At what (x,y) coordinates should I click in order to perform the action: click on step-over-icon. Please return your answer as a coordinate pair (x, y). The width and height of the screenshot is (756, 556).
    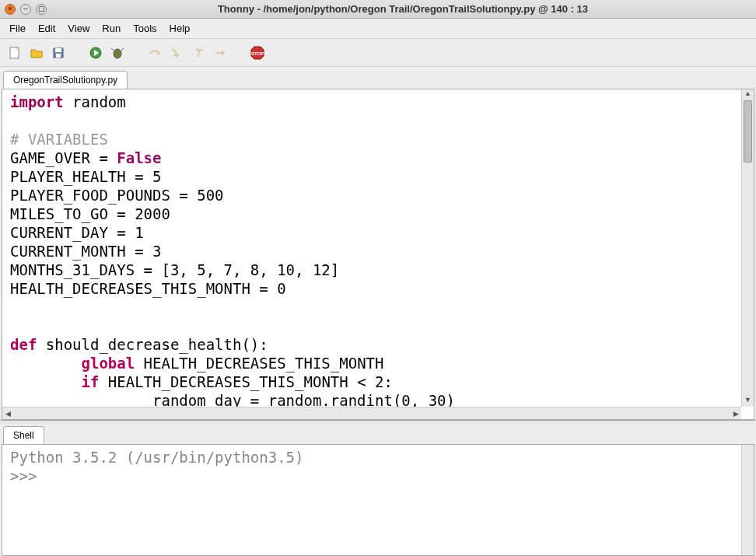
    Looking at the image, I should click on (155, 53).